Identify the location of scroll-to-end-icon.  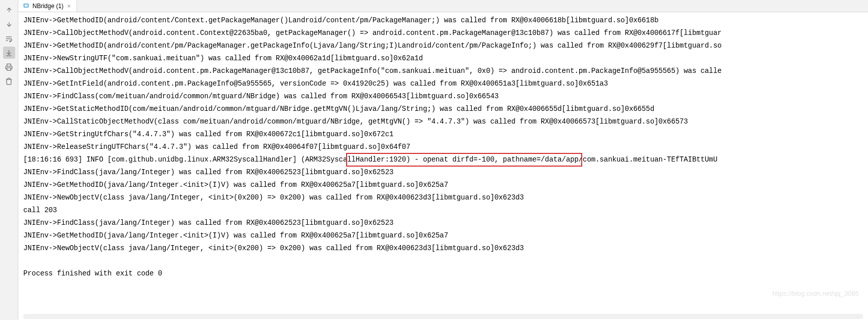
(9, 53).